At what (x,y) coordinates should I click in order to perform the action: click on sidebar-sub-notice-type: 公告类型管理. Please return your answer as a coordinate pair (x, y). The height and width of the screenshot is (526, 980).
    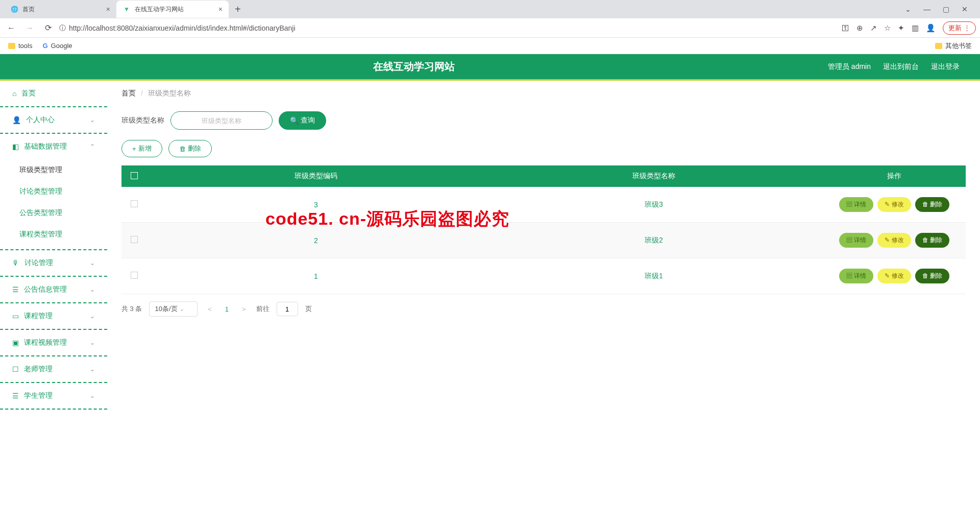
    Looking at the image, I should click on (54, 213).